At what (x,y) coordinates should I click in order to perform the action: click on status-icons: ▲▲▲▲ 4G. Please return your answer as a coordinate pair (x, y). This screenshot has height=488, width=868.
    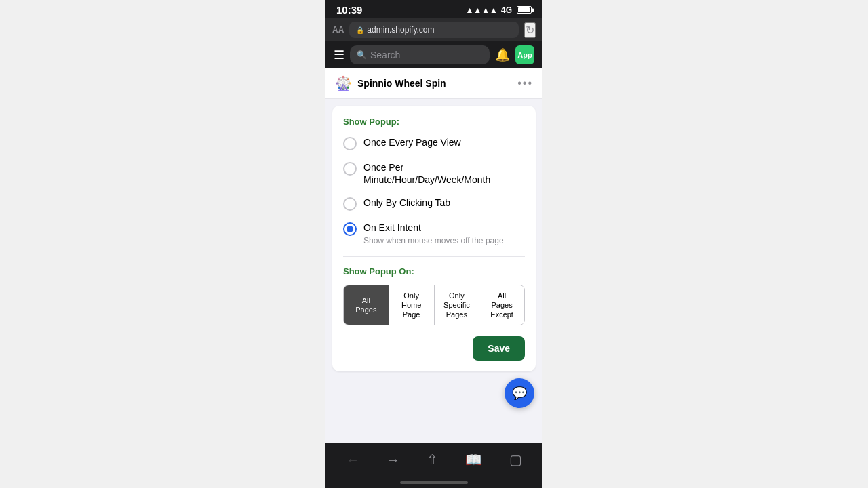
    Looking at the image, I should click on (498, 10).